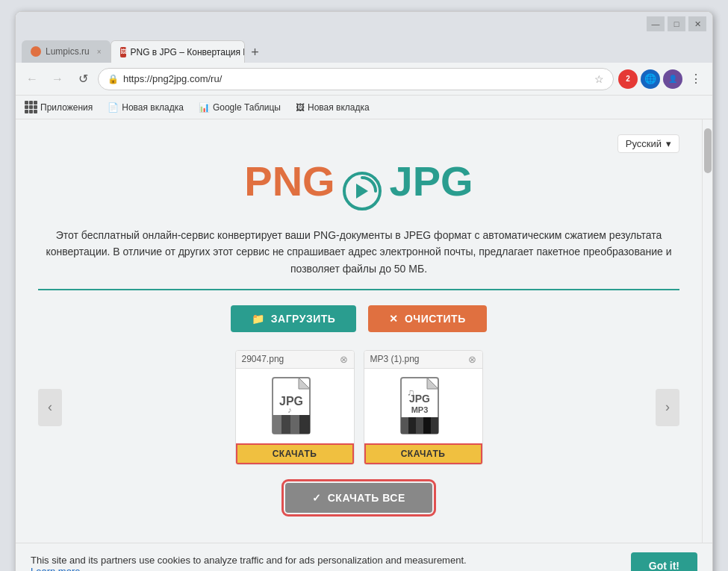 This screenshot has width=728, height=571. What do you see at coordinates (427, 319) in the screenshot?
I see `clear-button: ✕ ОЧИСТИТЬ` at bounding box center [427, 319].